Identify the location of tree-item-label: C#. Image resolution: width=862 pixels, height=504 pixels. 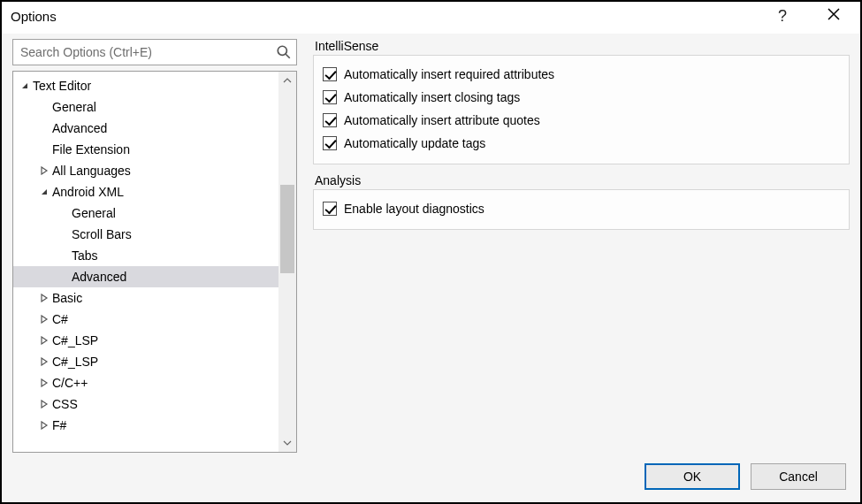
(60, 319).